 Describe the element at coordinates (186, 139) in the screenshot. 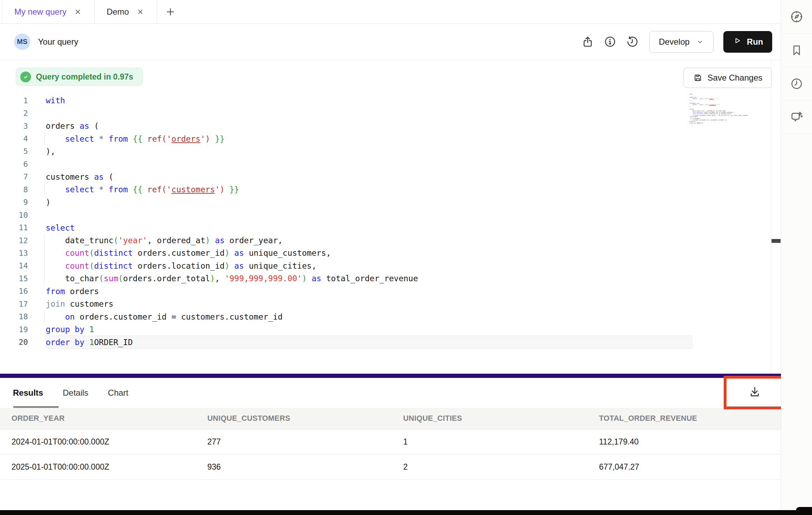

I see `ref-link-orders: orders` at that location.